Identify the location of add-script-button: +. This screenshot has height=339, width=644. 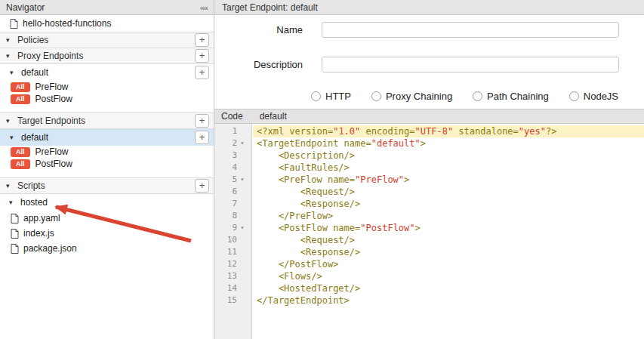
(202, 186).